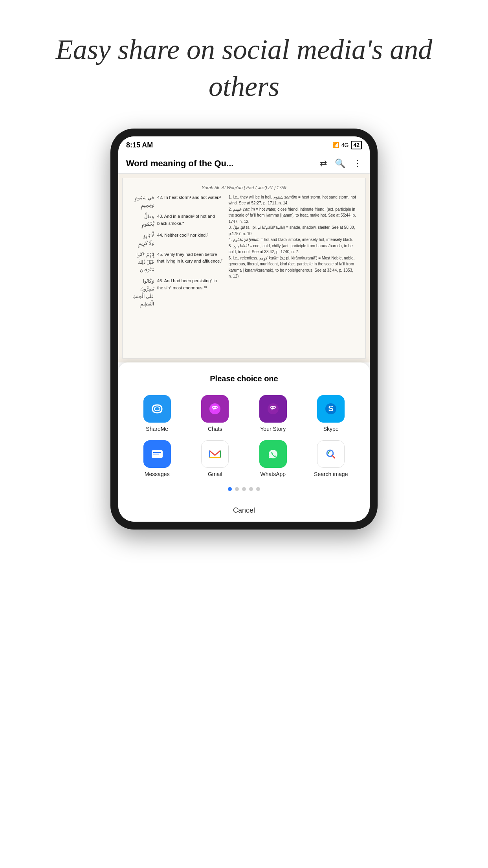  Describe the element at coordinates (157, 454) in the screenshot. I see `messages-svg` at that location.